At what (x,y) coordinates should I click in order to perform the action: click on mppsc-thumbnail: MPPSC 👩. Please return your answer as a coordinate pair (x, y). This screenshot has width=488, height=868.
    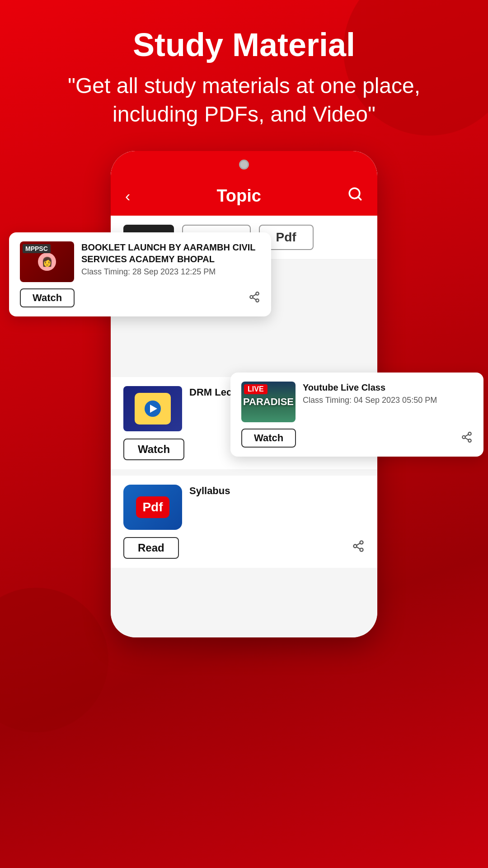
    Looking at the image, I should click on (47, 262).